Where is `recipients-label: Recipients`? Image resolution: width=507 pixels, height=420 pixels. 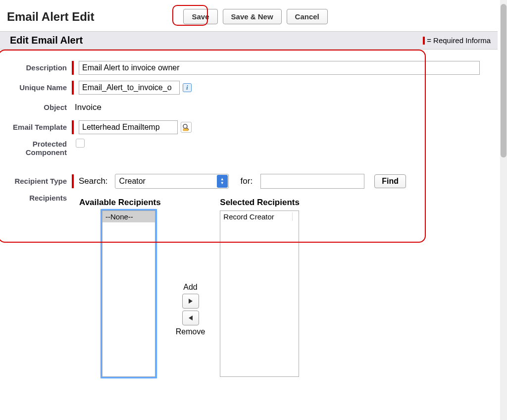 recipients-label: Recipients is located at coordinates (39, 197).